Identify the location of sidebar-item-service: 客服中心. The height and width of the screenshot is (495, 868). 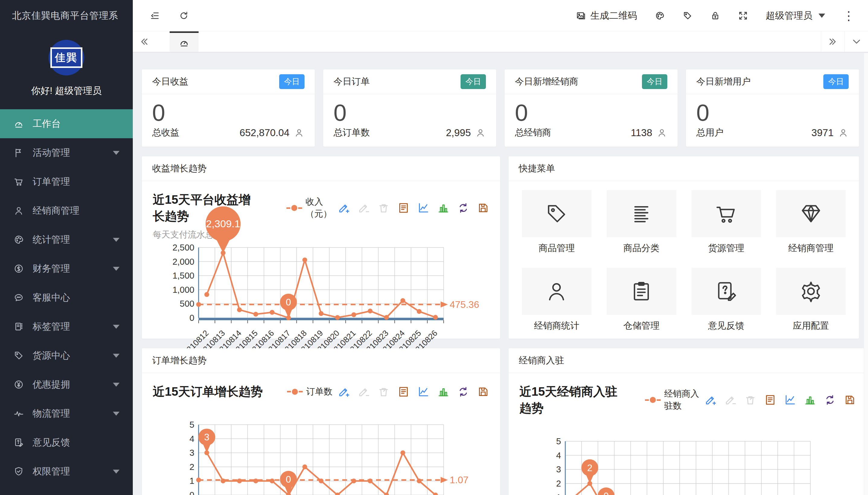
(67, 298).